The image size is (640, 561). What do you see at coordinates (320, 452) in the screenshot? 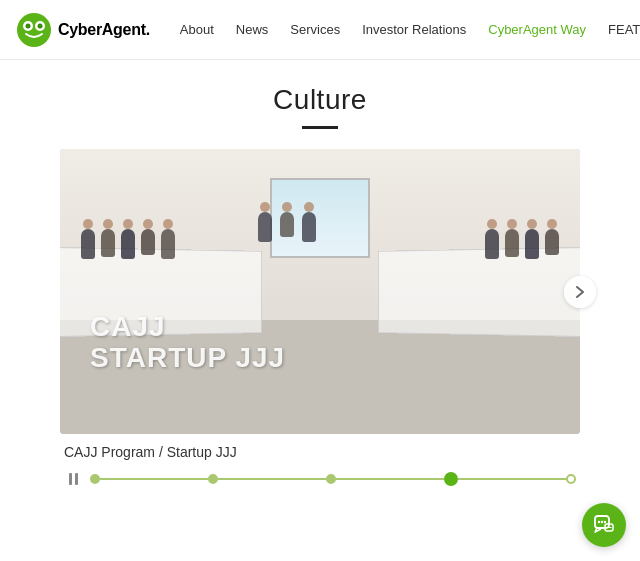
I see `card-caption: CAJJ Program / Startup JJJ` at bounding box center [320, 452].